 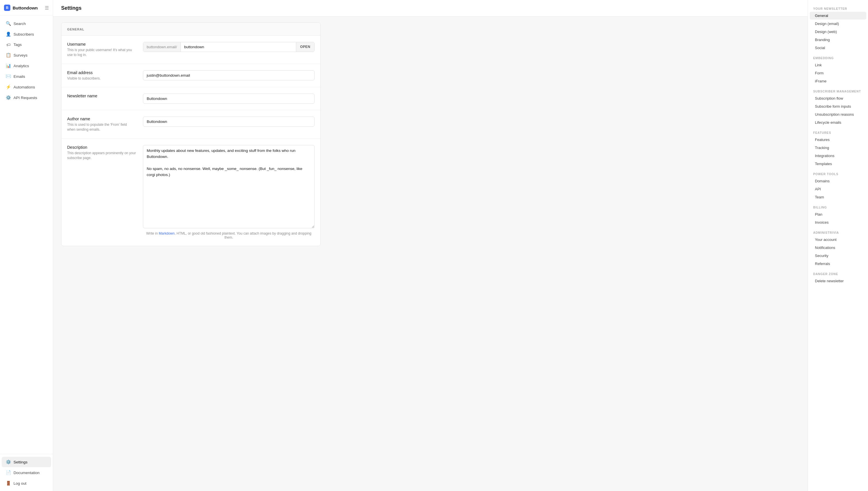 I want to click on sidebar-nav: 🔍Search👤Subscribers🏷Tags📋Surveys📊Analyti…, so click(x=26, y=235).